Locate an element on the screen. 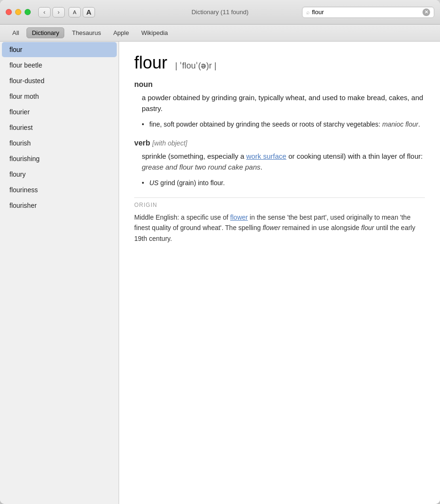 The image size is (440, 504). tabs-bar: All Dictionary Thesaurus Apple Wikipedia is located at coordinates (220, 33).